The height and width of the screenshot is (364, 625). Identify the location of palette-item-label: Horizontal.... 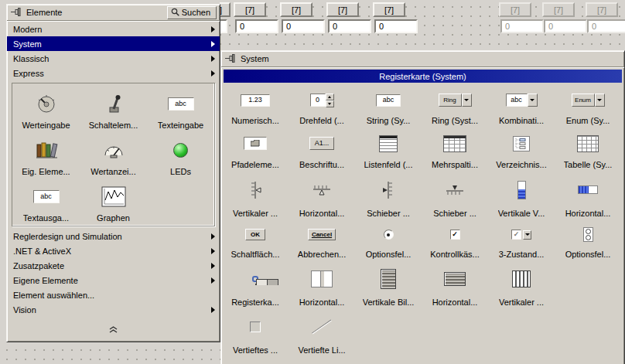
(588, 213).